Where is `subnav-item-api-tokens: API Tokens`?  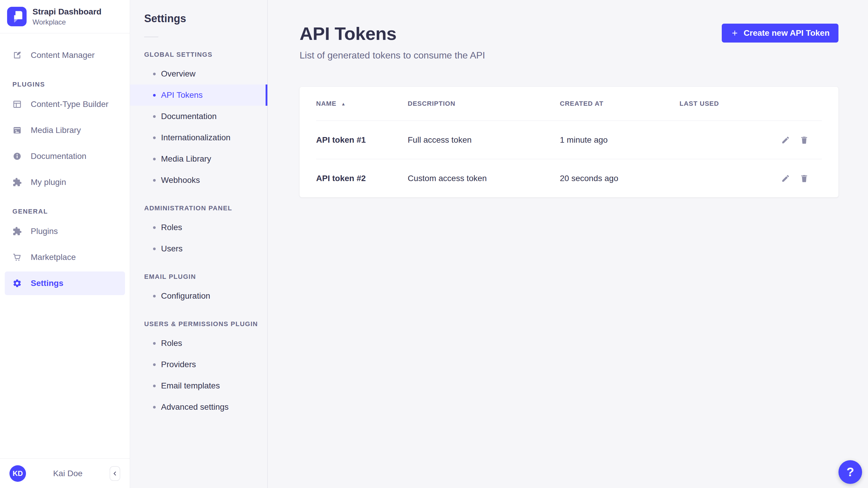
subnav-item-api-tokens: API Tokens is located at coordinates (199, 95).